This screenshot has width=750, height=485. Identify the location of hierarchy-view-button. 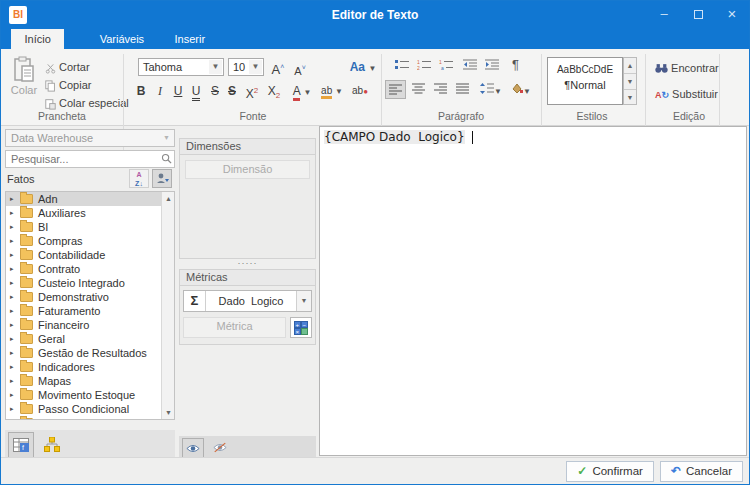
(52, 445).